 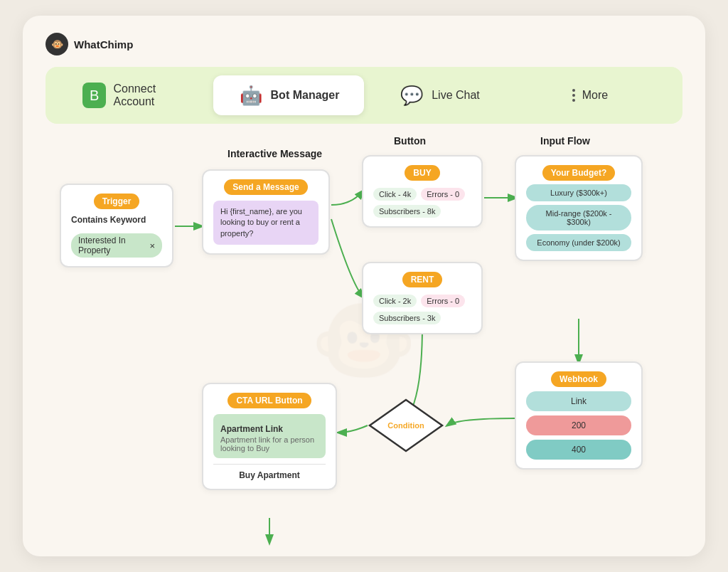 What do you see at coordinates (412, 95) in the screenshot?
I see `live-chat-icon: 💬` at bounding box center [412, 95].